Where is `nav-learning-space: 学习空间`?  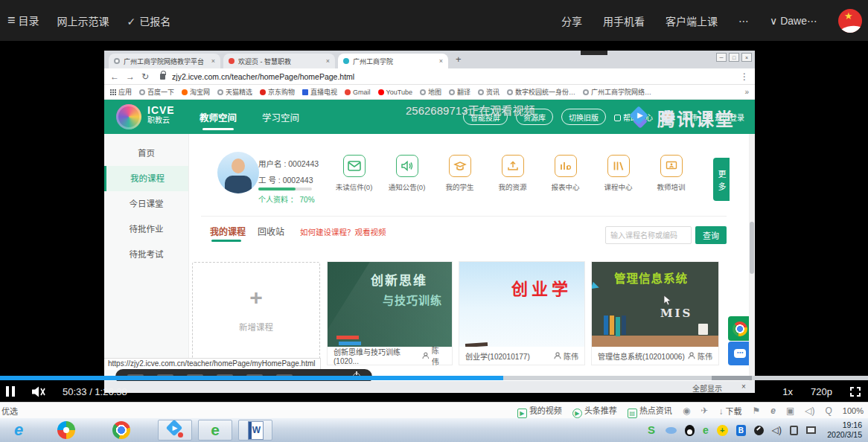
nav-learning-space: 学习空间 is located at coordinates (281, 118).